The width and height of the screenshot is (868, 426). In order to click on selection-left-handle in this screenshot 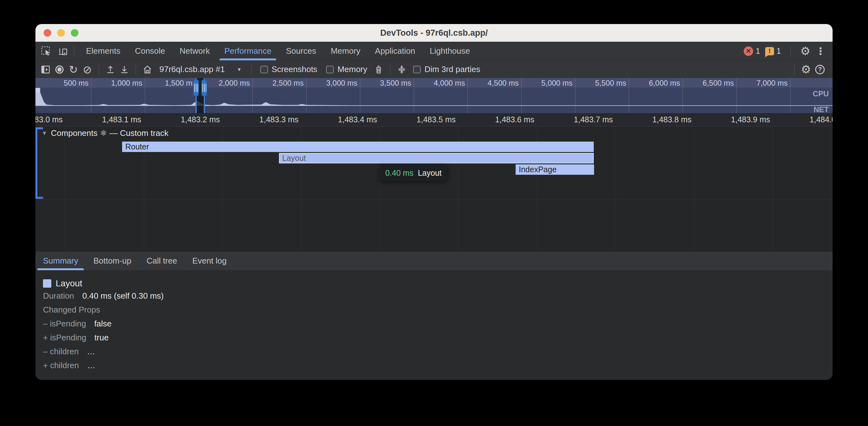, I will do `click(196, 88)`.